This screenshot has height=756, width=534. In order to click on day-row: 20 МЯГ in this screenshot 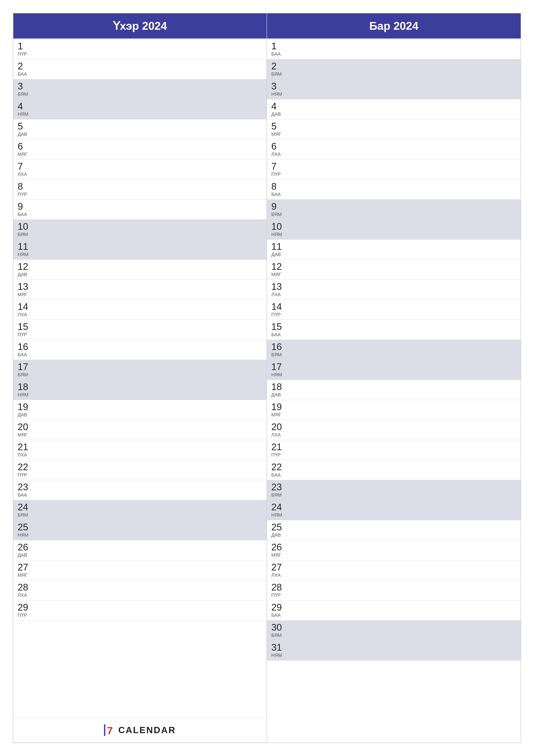, I will do `click(140, 430)`.